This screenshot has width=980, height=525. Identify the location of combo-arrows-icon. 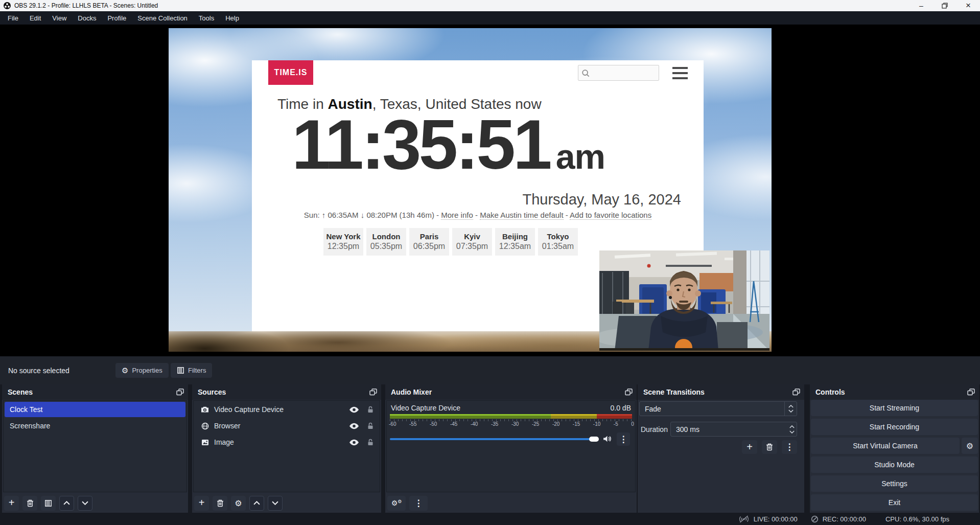
(790, 409).